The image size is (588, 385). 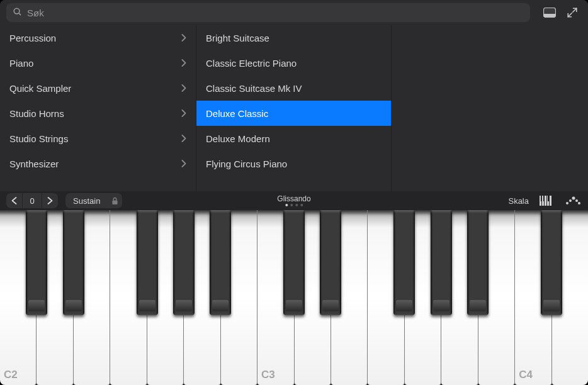 I want to click on category-label: Studio Horns, so click(x=37, y=113).